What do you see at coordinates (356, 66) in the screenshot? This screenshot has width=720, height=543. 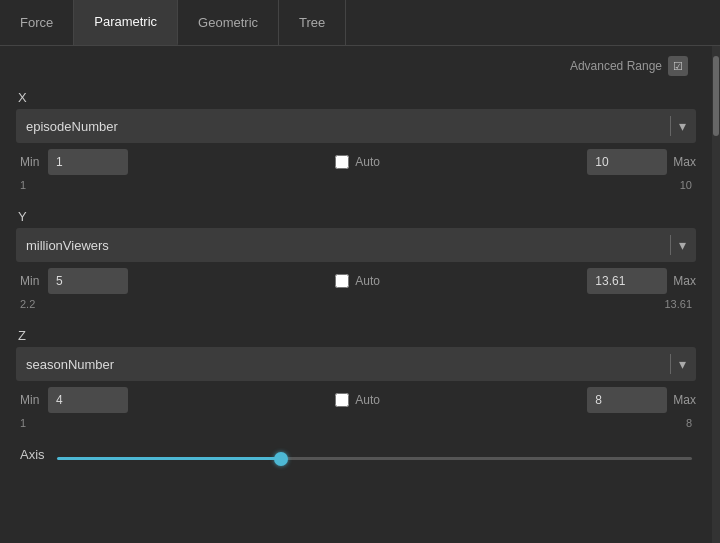 I see `advanced-range-row: Advanced Range ☑` at bounding box center [356, 66].